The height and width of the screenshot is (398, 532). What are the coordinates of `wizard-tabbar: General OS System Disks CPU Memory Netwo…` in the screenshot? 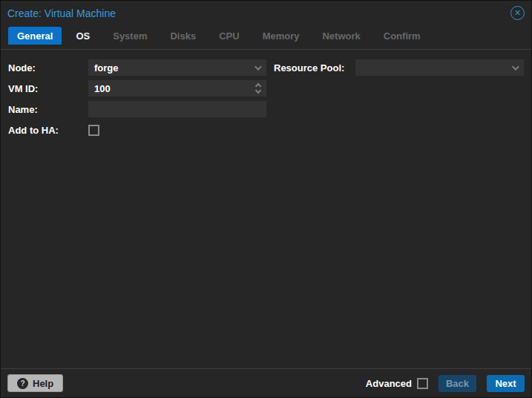 It's located at (266, 37).